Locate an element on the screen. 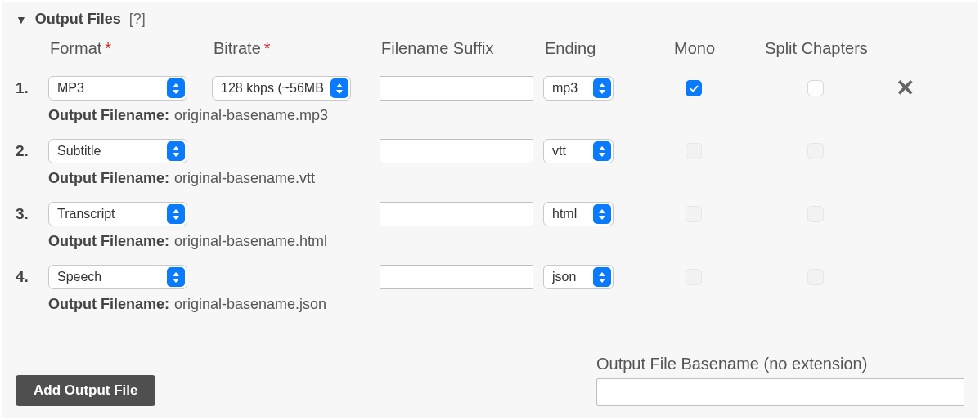  basename-label: Output File Basename (no extension) is located at coordinates (780, 364).